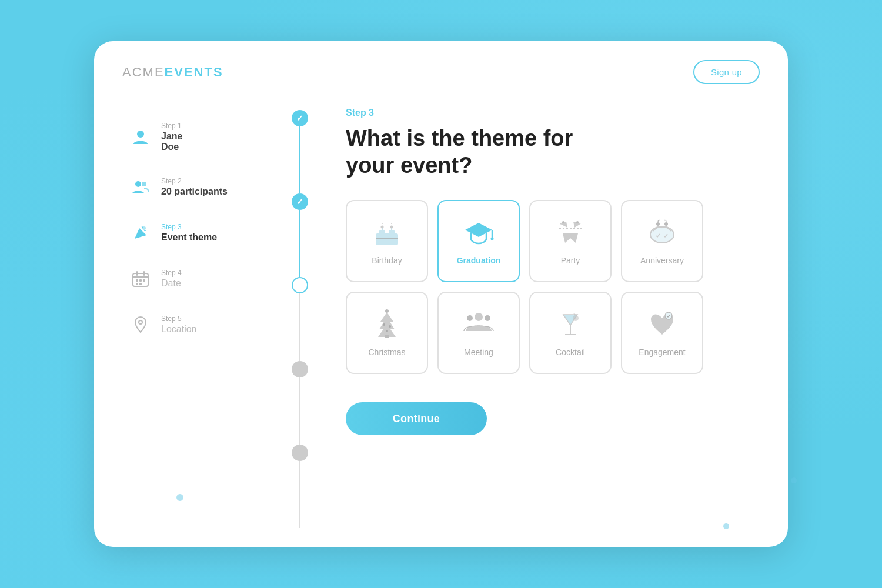  I want to click on cocktail-label: Cocktail, so click(570, 352).